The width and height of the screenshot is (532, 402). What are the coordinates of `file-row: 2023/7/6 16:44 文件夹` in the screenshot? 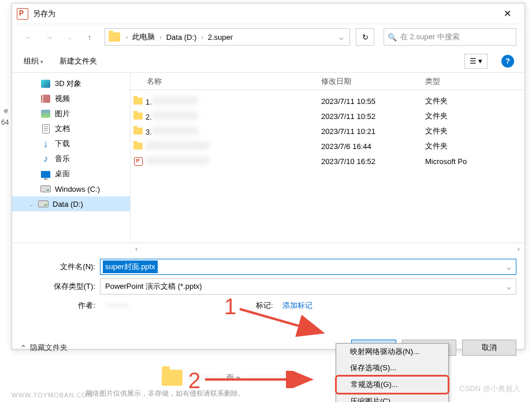 It's located at (328, 146).